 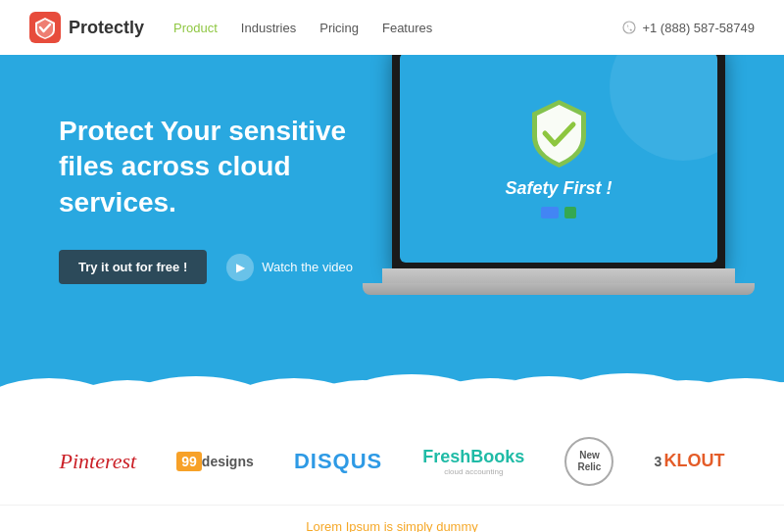 I want to click on newrelic-text: NewRelic, so click(x=590, y=461).